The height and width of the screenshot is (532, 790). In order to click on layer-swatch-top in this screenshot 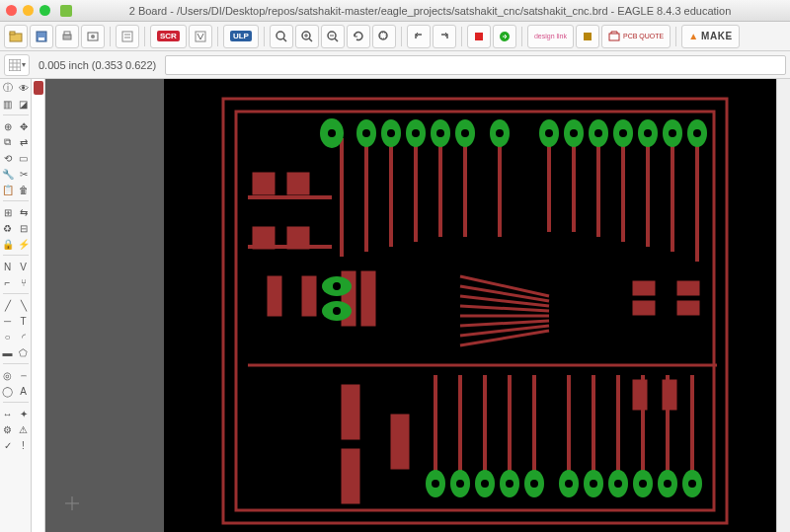, I will do `click(39, 88)`.